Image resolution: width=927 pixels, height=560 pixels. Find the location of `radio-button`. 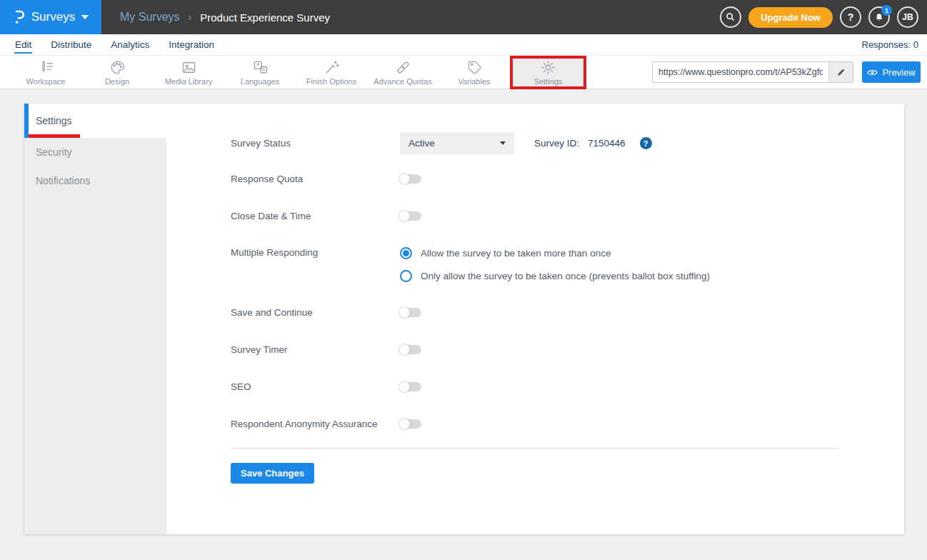

radio-button is located at coordinates (406, 276).